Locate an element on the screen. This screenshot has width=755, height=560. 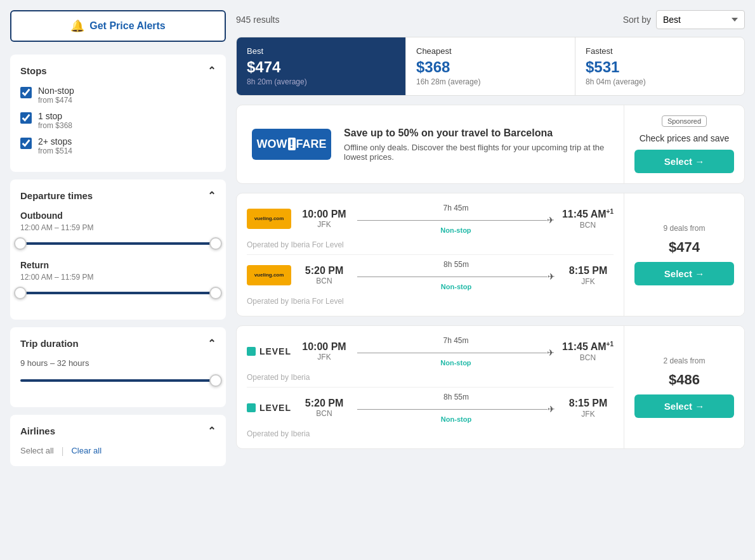
return-row-2: LEVEL 5:20 PM BCN 8h 55m ✈ N is located at coordinates (430, 408).